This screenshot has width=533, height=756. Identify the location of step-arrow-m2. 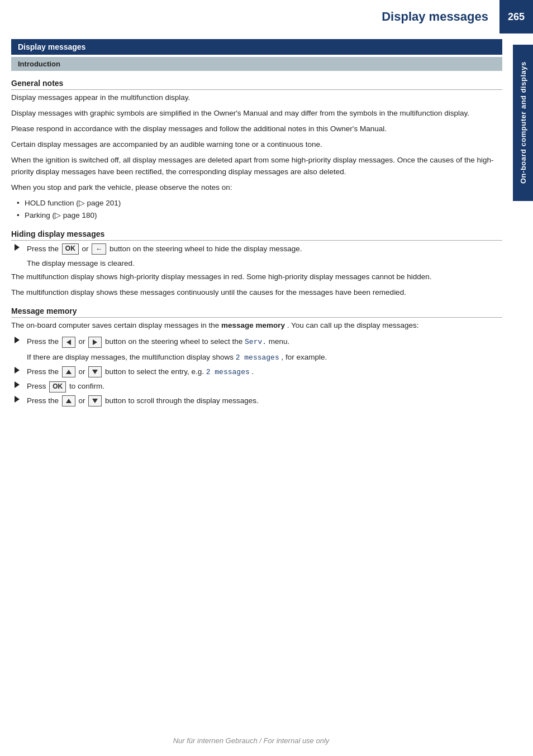
(17, 370).